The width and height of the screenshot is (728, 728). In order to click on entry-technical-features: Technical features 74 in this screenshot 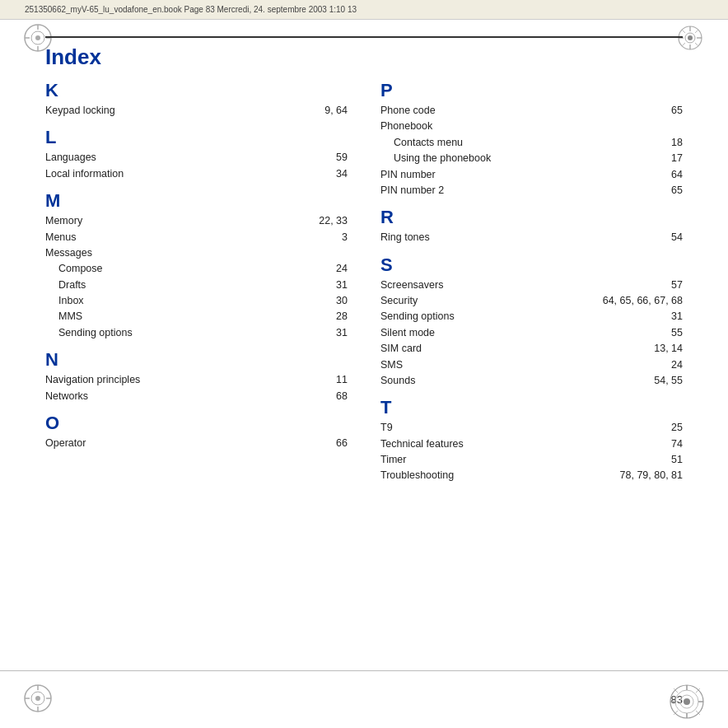, I will do `click(532, 445)`.